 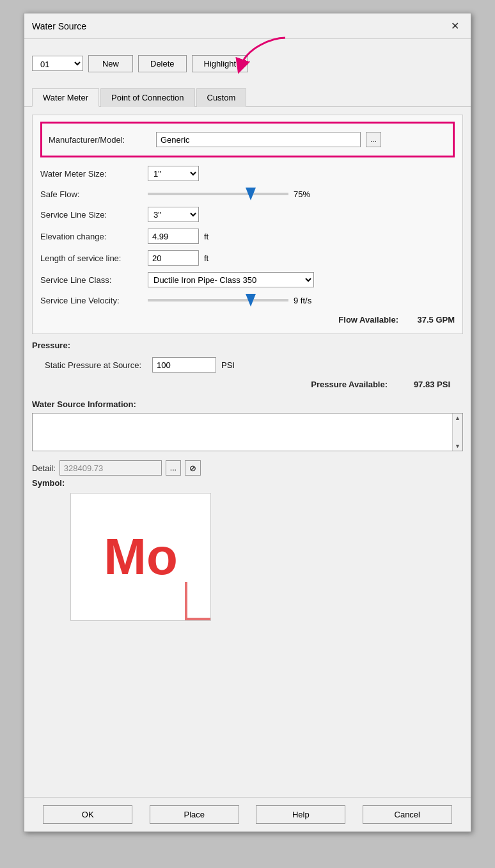 I want to click on flow-available-row: Flow Available: 37.5 GPM, so click(x=248, y=319).